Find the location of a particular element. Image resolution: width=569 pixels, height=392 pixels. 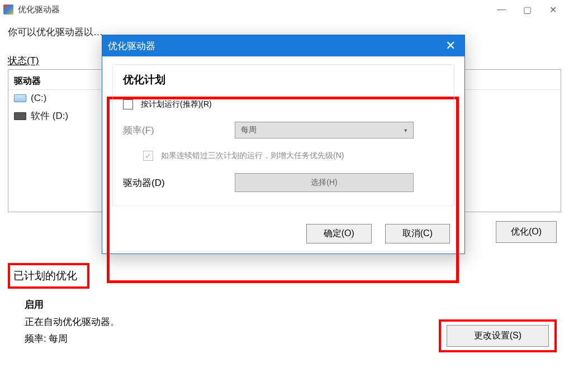

chevron-down-icon: ▾ is located at coordinates (406, 131).